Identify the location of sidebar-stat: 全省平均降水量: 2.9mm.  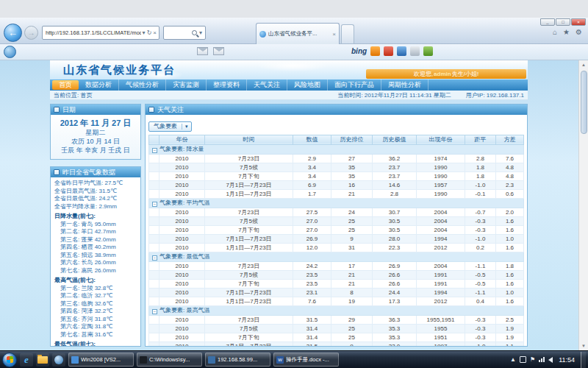
(97, 208).